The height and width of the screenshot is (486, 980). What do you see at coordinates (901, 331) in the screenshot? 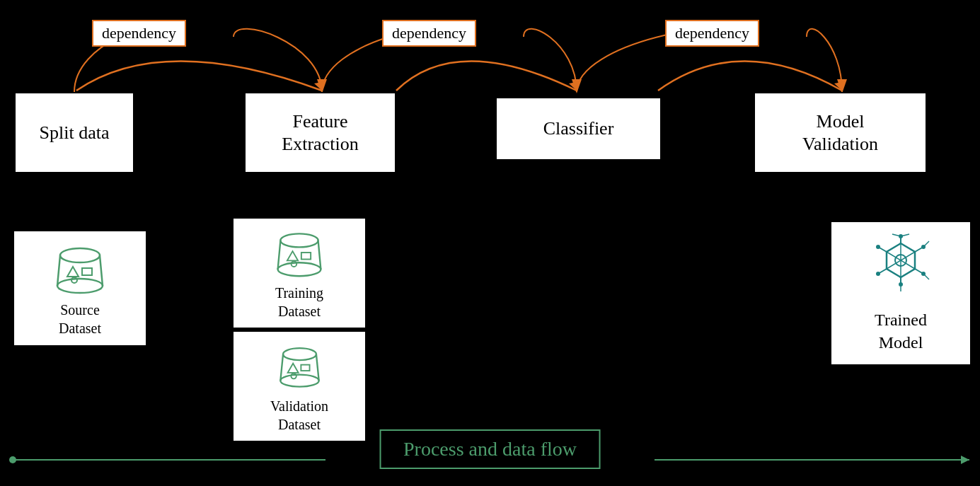
I see `trained-model-label: TrainedModel` at bounding box center [901, 331].